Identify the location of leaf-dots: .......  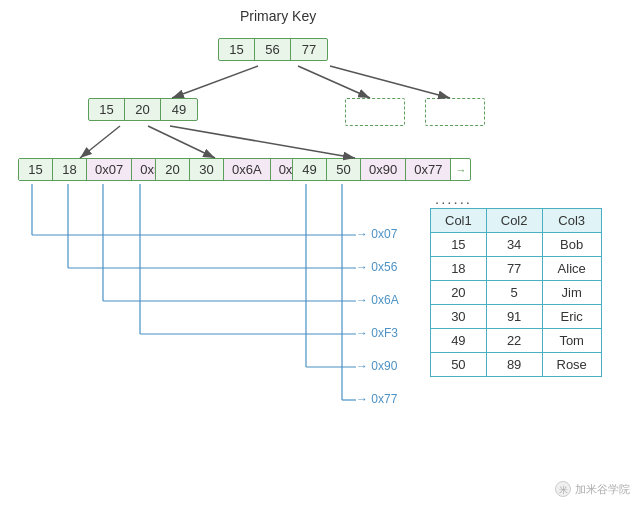
(454, 198).